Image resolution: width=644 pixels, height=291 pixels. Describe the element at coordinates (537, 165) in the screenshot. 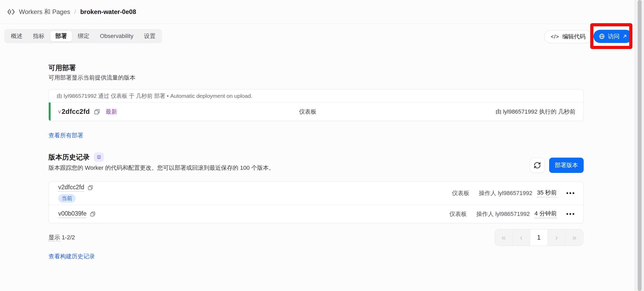

I see `refresh-icon` at that location.